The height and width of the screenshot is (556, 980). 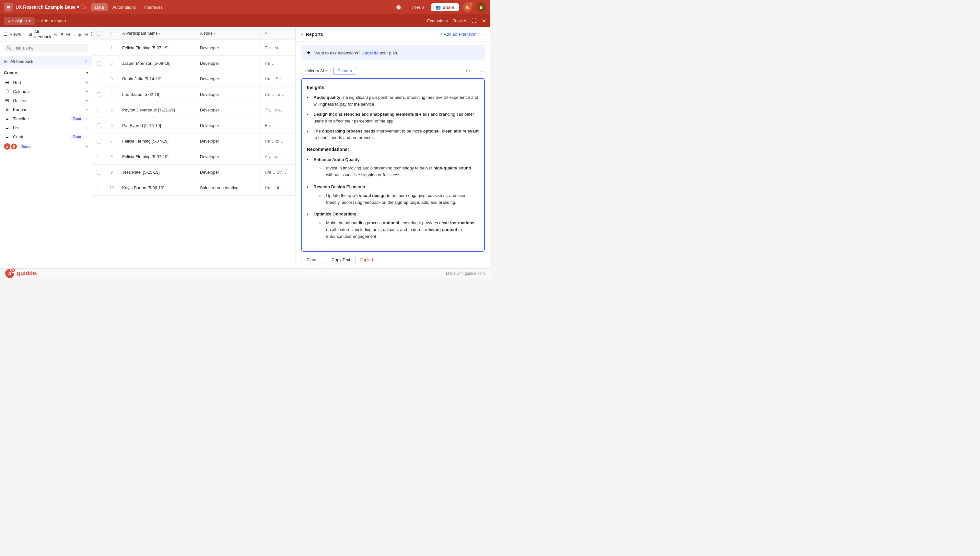 What do you see at coordinates (87, 137) in the screenshot?
I see `gantt-plus-icon: +` at bounding box center [87, 137].